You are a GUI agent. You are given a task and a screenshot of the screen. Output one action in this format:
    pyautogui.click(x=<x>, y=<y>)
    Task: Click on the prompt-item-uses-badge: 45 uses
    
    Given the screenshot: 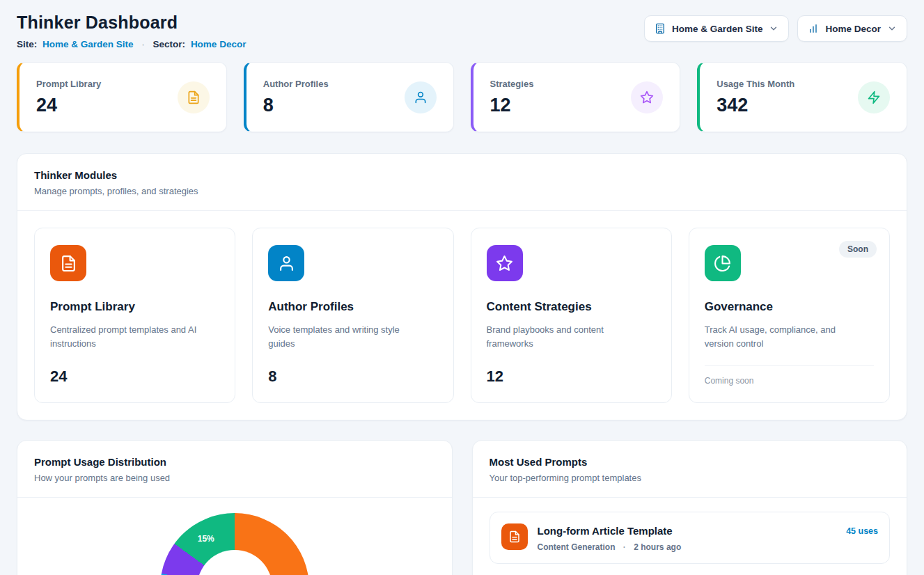 What is the action you would take?
    pyautogui.click(x=862, y=531)
    